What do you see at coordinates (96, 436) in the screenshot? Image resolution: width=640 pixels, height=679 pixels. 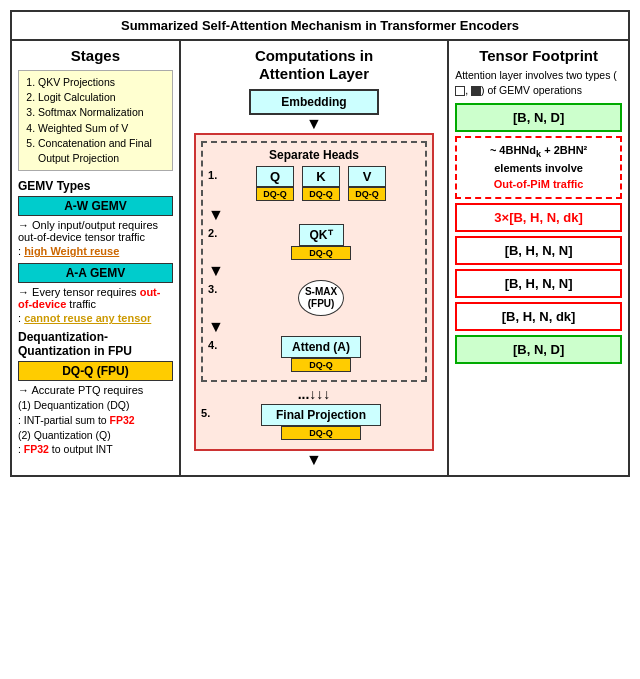 I see `dq-item-3: (2) Quantization (Q)` at bounding box center [96, 436].